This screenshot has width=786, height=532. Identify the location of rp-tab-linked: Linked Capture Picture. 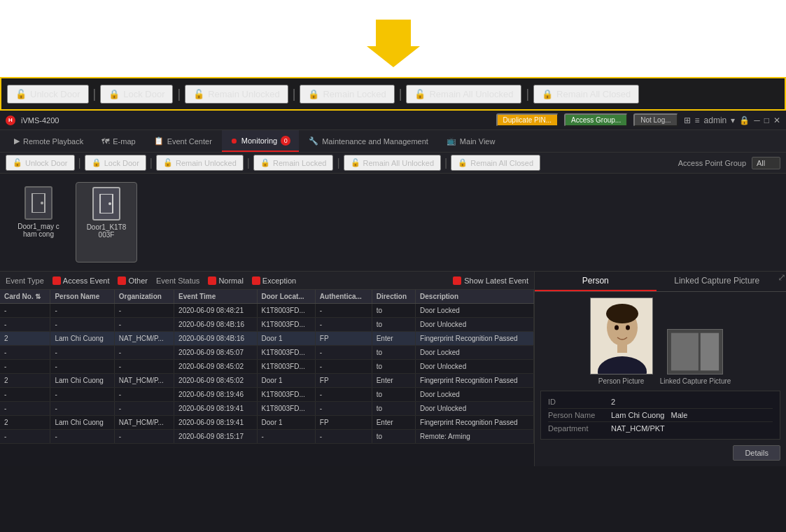
(717, 281).